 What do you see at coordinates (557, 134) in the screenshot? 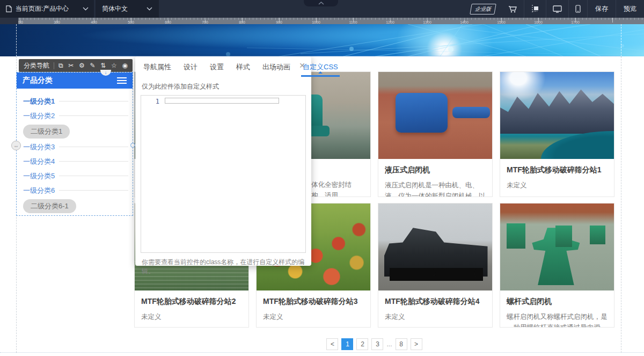
I see `product-card: MTF轮胎式移动破碎筛分站1未定义` at bounding box center [557, 134].